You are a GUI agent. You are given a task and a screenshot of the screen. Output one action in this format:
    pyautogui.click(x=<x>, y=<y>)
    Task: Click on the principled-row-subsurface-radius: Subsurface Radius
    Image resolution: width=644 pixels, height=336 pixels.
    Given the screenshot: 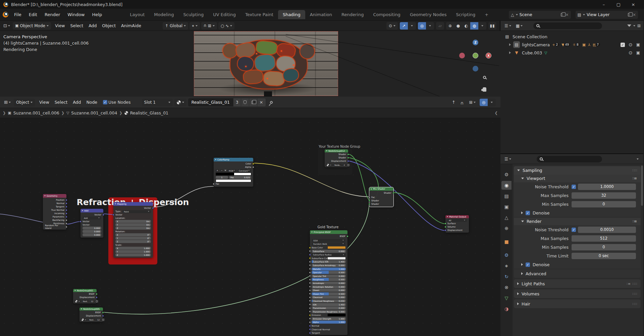 What is the action you would take?
    pyautogui.click(x=329, y=254)
    